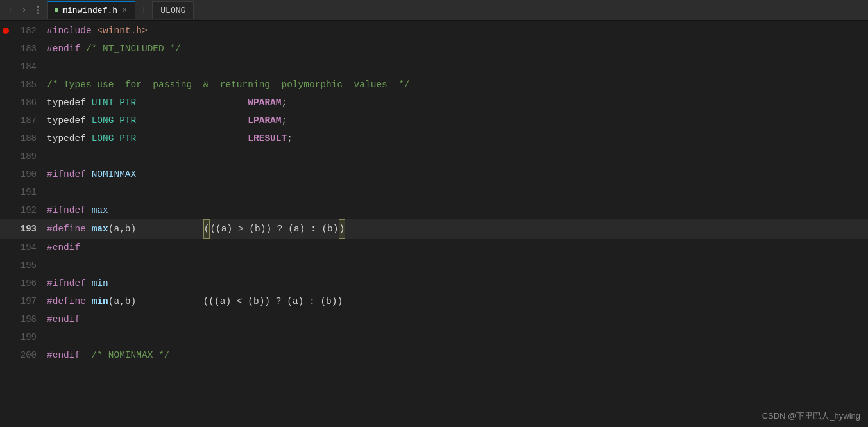 The width and height of the screenshot is (868, 427). What do you see at coordinates (78, 210) in the screenshot?
I see `code-line-192: #ifndef max` at bounding box center [78, 210].